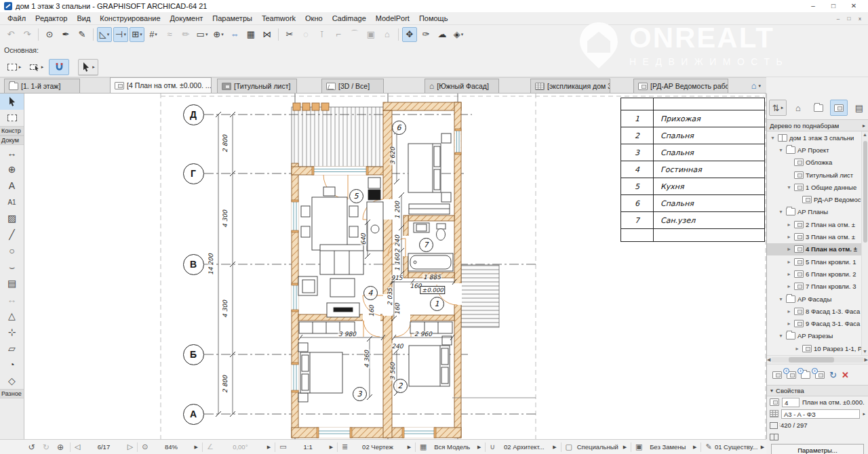 The image size is (868, 454). Describe the element at coordinates (833, 375) in the screenshot. I see `refresh-button: ↻` at that location.